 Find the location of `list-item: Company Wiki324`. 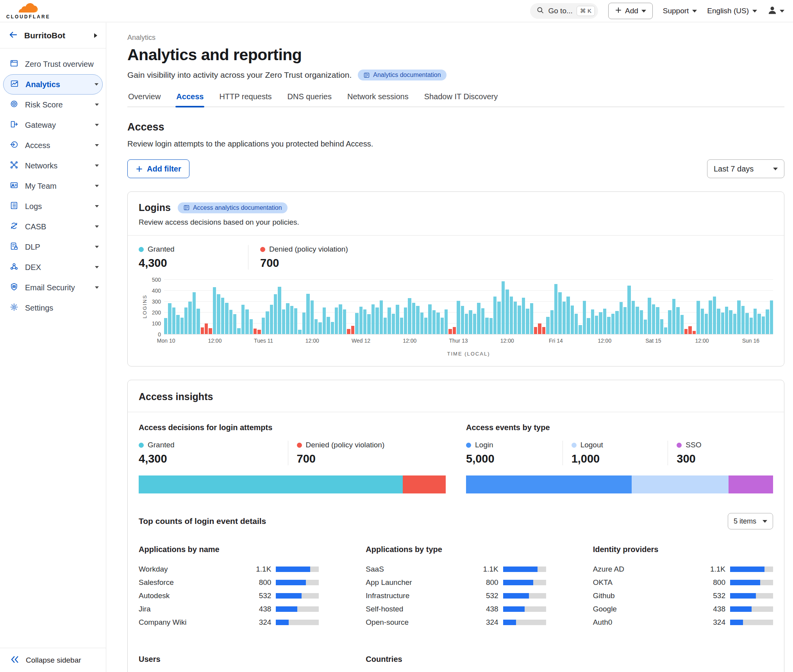

list-item: Company Wiki324 is located at coordinates (229, 622).